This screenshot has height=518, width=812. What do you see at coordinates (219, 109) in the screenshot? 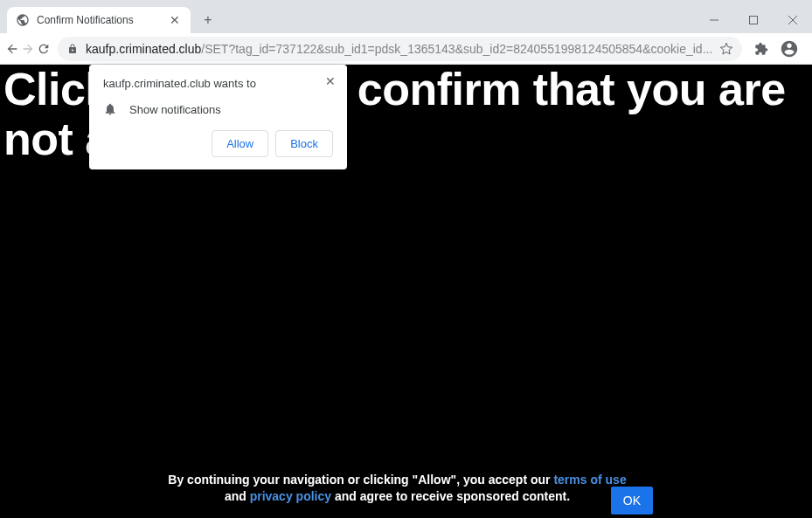
I see `popup-permission-row: Show notifications` at bounding box center [219, 109].